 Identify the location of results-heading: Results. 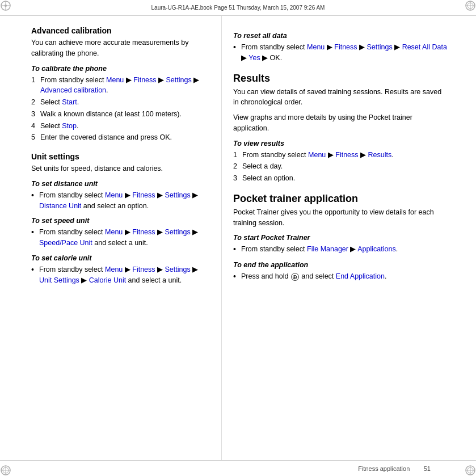
(340, 78).